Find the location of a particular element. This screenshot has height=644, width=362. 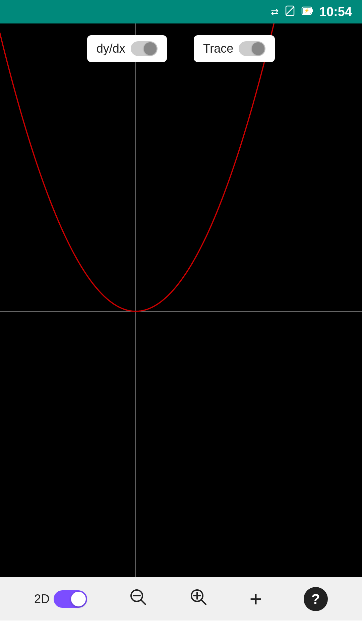

controls-overlay: dy/dx Trace is located at coordinates (181, 49).